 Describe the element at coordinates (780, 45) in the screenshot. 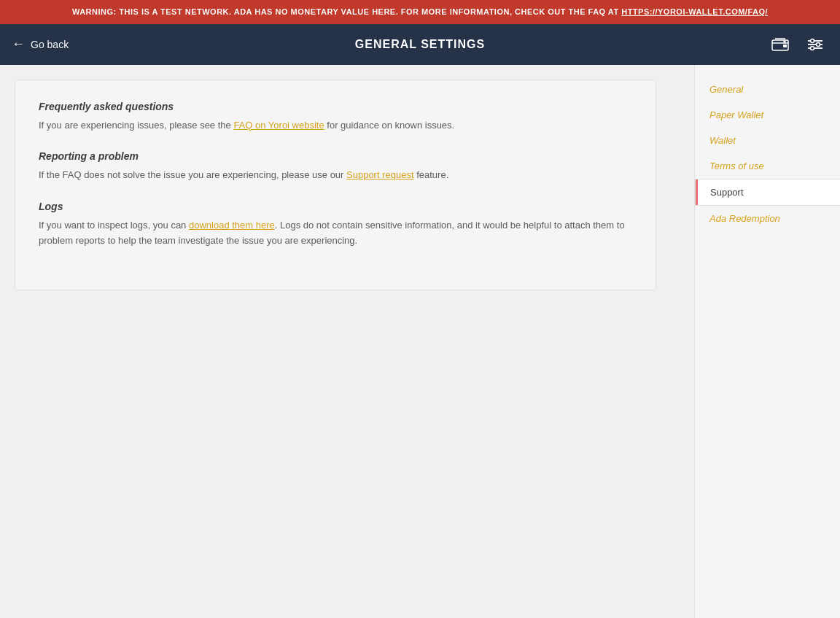

I see `wallet-nav-button` at that location.